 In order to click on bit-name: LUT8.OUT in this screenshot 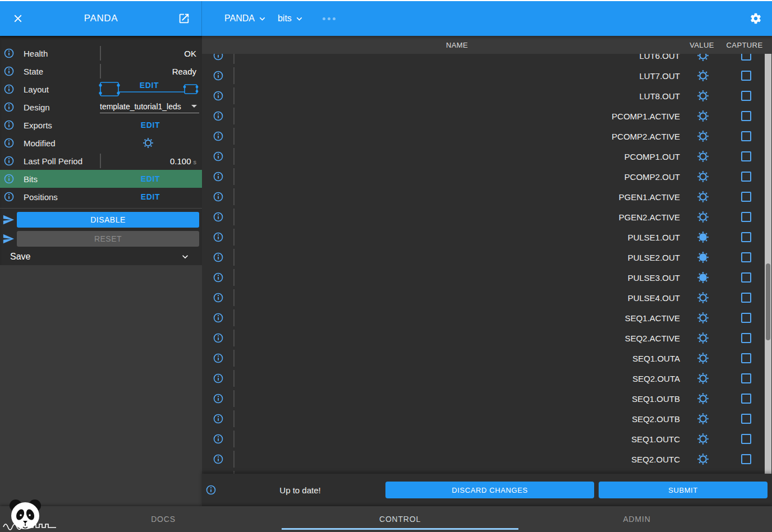, I will do `click(660, 96)`.